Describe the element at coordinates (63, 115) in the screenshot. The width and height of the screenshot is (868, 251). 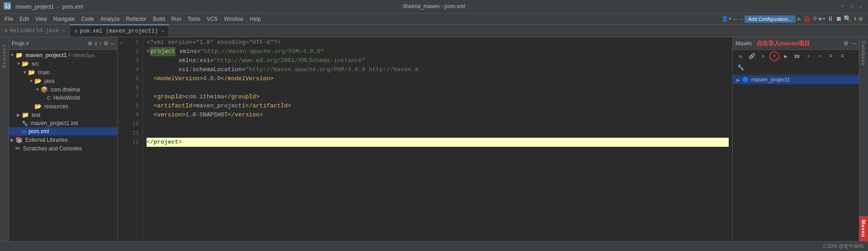
I see `tree-item-test: ▶ 📁 test` at that location.